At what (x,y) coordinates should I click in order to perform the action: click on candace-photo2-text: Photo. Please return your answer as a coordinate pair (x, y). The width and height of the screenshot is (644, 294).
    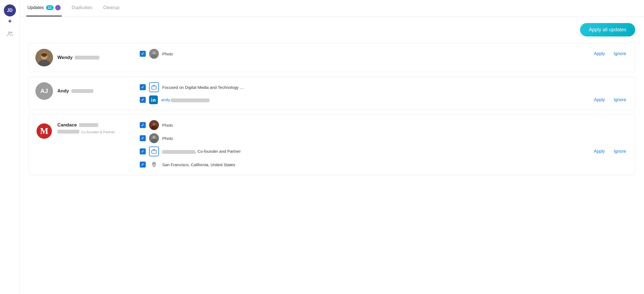
    Looking at the image, I should click on (395, 138).